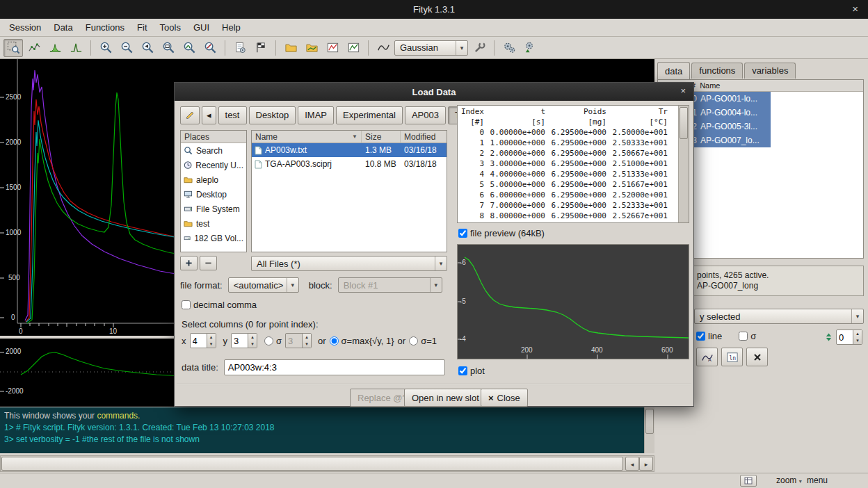 This screenshot has height=488, width=868. What do you see at coordinates (472, 371) in the screenshot?
I see `plot-checkbox-label: plot` at bounding box center [472, 371].